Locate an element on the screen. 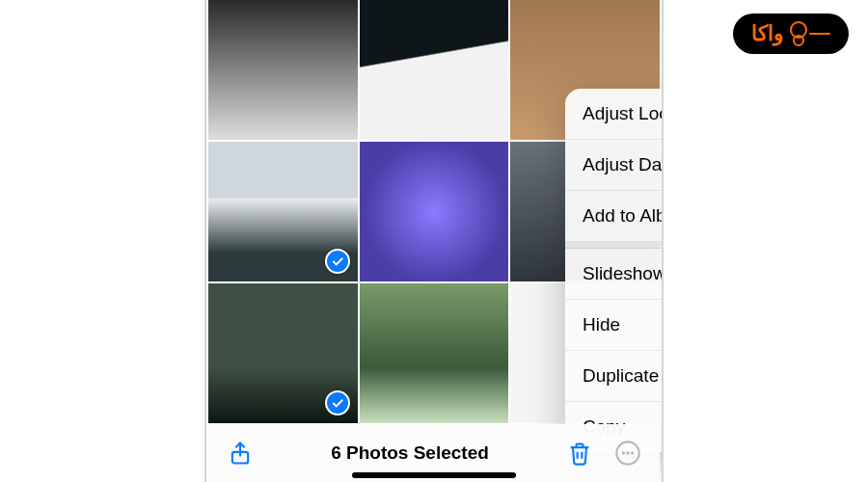  share-button is located at coordinates (240, 453).